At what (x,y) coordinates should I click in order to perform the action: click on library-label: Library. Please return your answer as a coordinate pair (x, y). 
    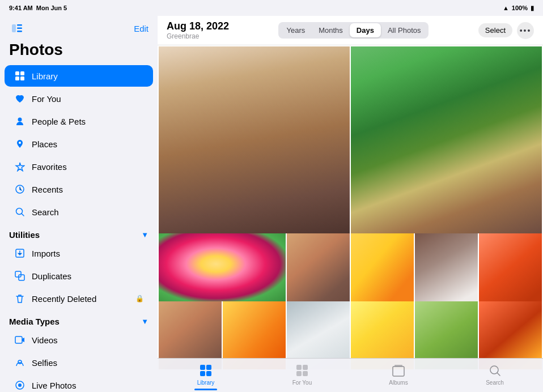
    Looking at the image, I should click on (45, 76).